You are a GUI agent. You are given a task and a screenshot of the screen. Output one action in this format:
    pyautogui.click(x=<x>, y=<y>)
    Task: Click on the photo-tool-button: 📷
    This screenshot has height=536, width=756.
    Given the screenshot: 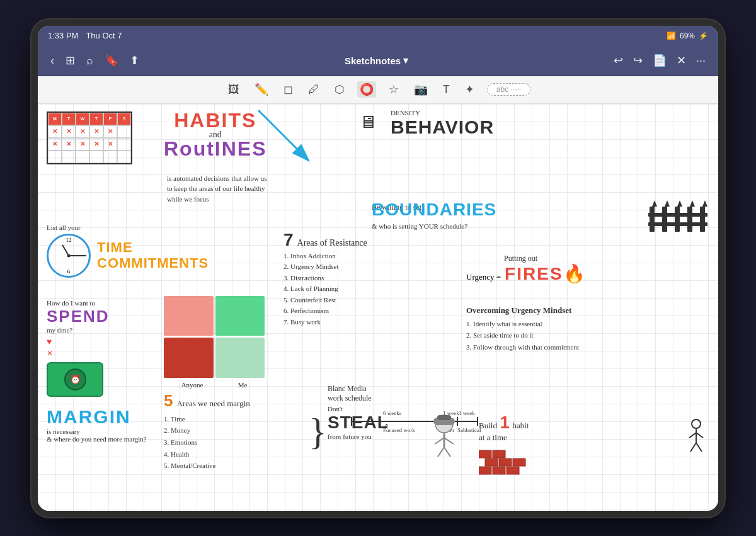 What is the action you would take?
    pyautogui.click(x=421, y=89)
    